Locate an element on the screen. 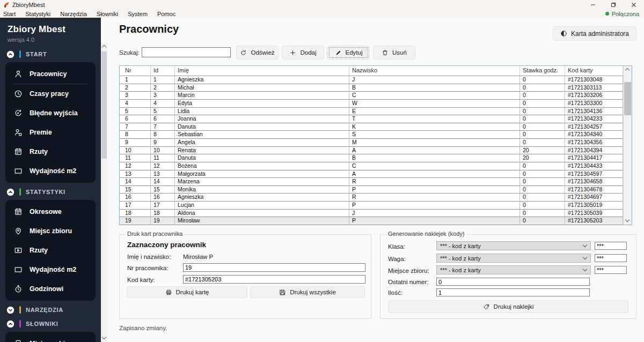  sidebar-item-okresowe: Okresowe is located at coordinates (50, 212).